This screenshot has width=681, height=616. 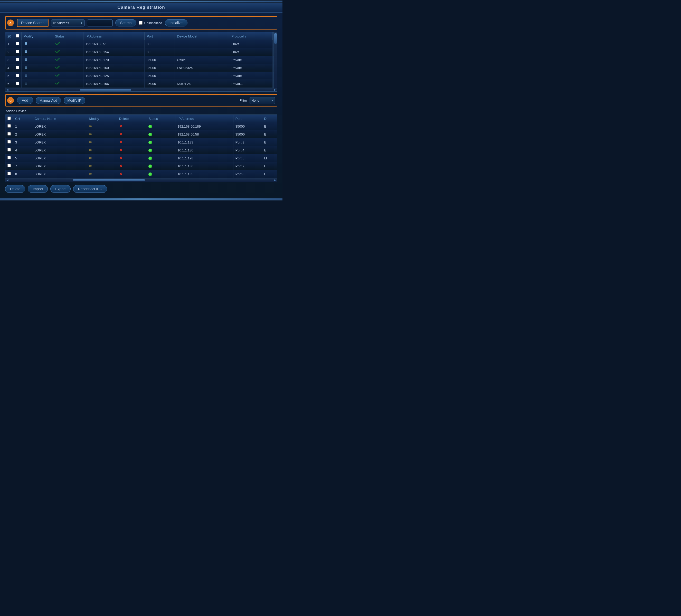 I want to click on col-delete-added: Delete, so click(x=132, y=119).